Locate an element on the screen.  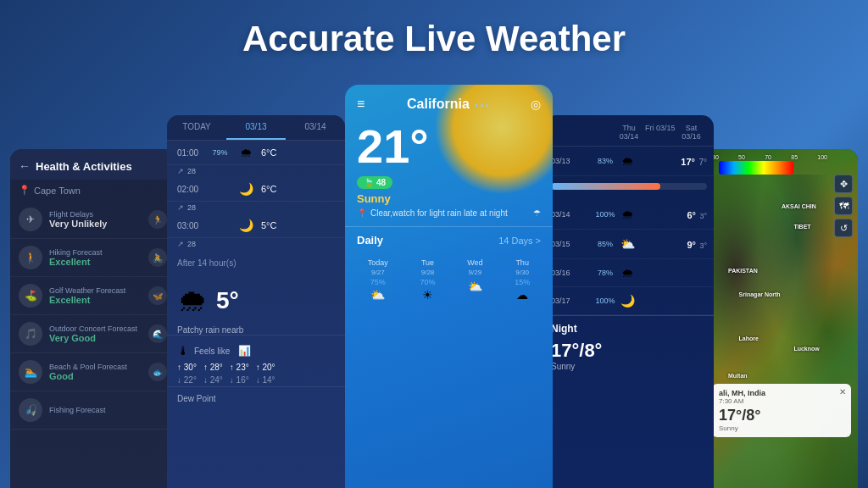
list-item: 03/13 83% 🌧 17° 7° is located at coordinates (629, 161).